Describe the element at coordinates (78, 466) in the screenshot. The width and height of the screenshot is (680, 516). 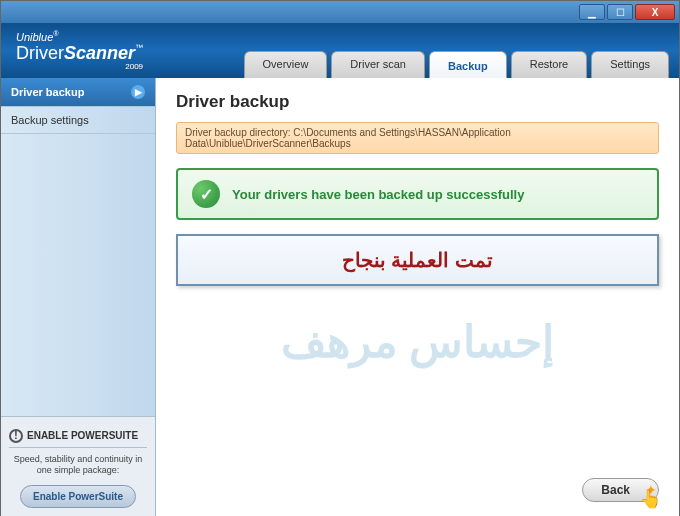
I see `powersuite-panel: ! ENABLE POWERSUITE Speed, stability and…` at that location.